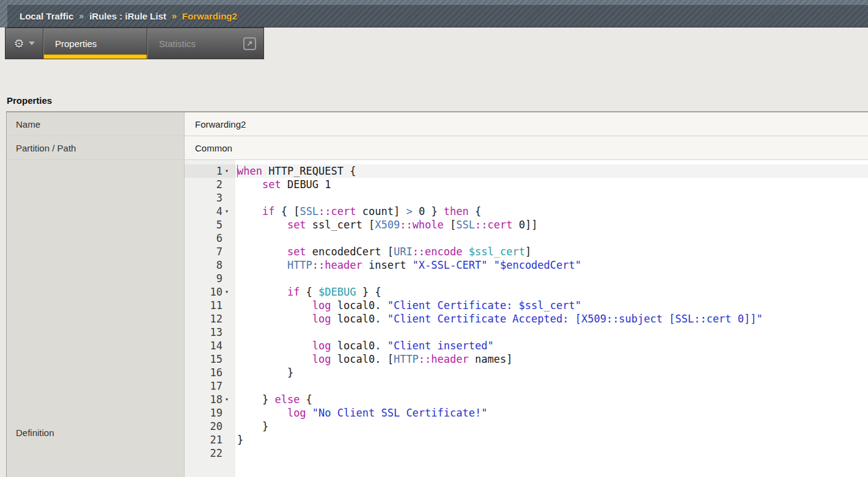 The width and height of the screenshot is (868, 477). What do you see at coordinates (210, 440) in the screenshot?
I see `line-gutter: 21` at bounding box center [210, 440].